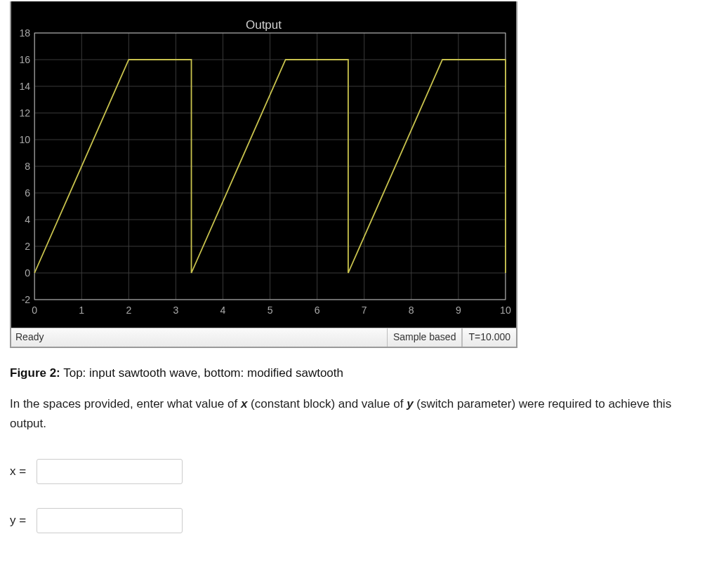  I want to click on svg-text: 14, so click(25, 86).